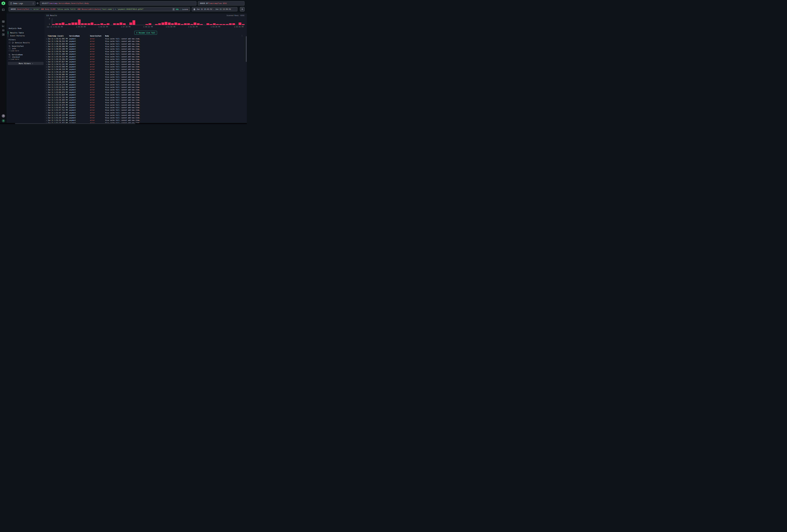 The height and width of the screenshot is (532, 787). I want to click on table-row: Jun 11 1:52:51.824 PM payment error Visa…, so click(146, 95).